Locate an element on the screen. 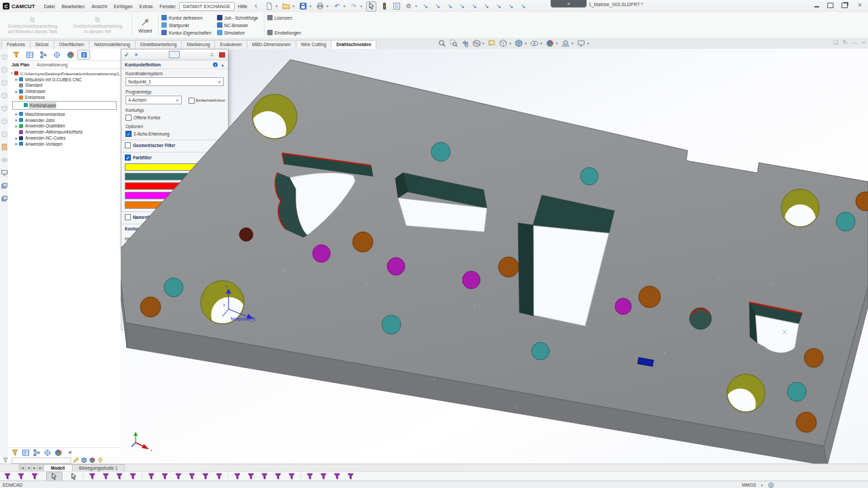 The height and width of the screenshot is (488, 868). tab-skizze: Skizze is located at coordinates (42, 45).